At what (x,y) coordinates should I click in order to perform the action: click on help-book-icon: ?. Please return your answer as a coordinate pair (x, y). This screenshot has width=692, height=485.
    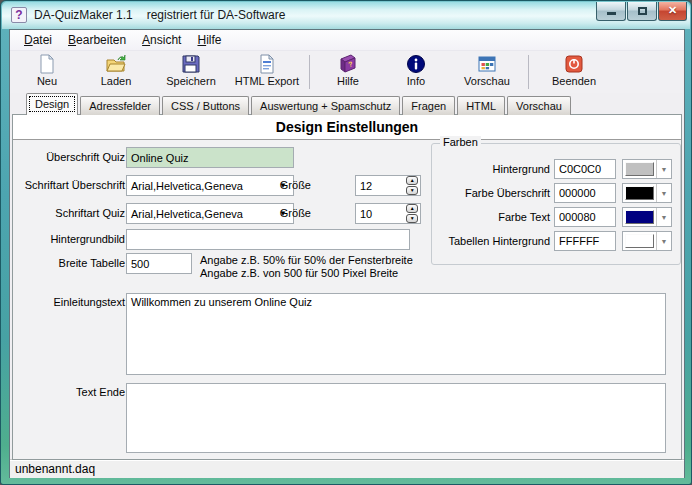
    Looking at the image, I should click on (348, 64).